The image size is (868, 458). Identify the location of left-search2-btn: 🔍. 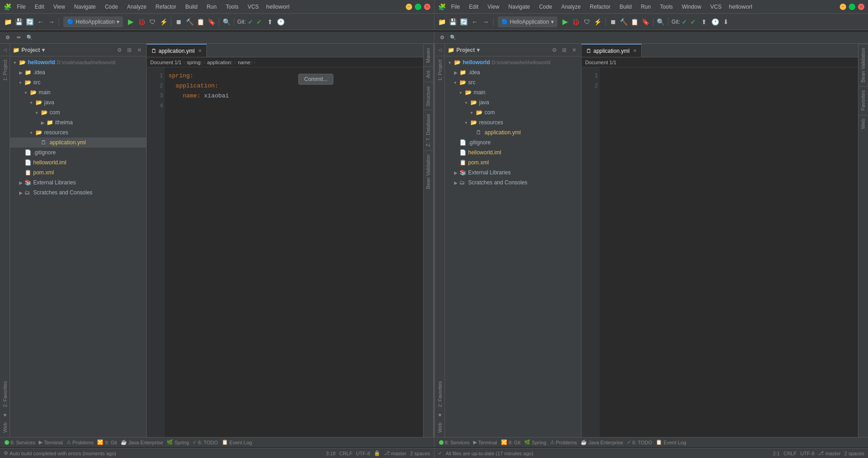
(30, 38).